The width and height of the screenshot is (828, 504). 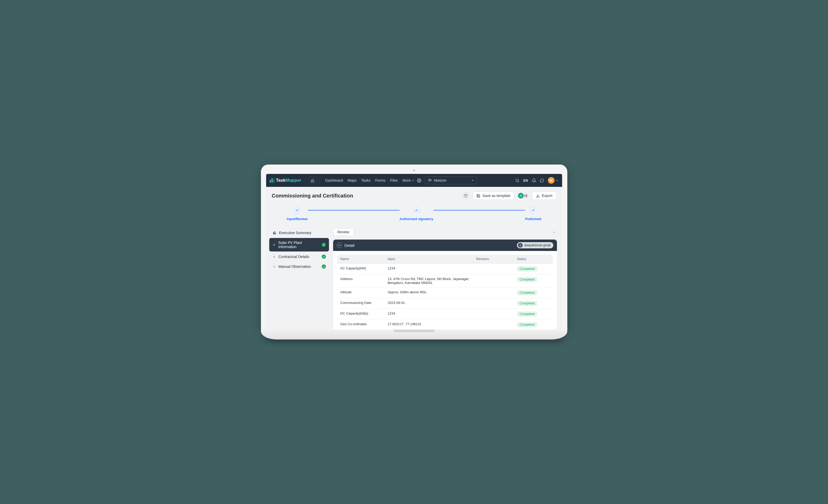 What do you see at coordinates (518, 181) in the screenshot?
I see `search-icon` at bounding box center [518, 181].